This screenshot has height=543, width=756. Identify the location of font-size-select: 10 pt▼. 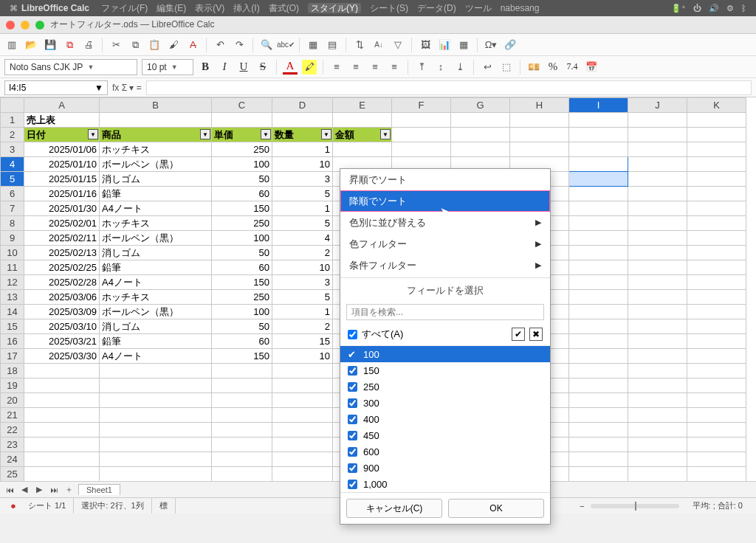
(168, 67).